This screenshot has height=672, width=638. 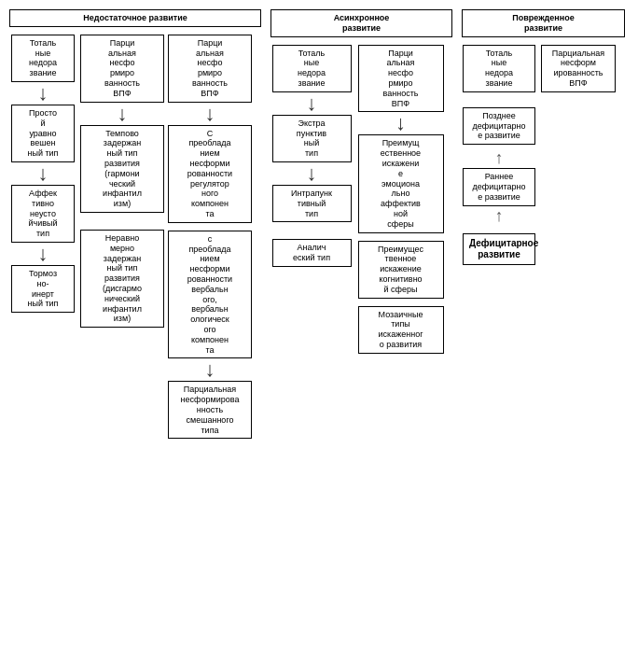 I want to click on box-mozaichnye: Мозаичныетипыискаженного развития, so click(x=401, y=330).